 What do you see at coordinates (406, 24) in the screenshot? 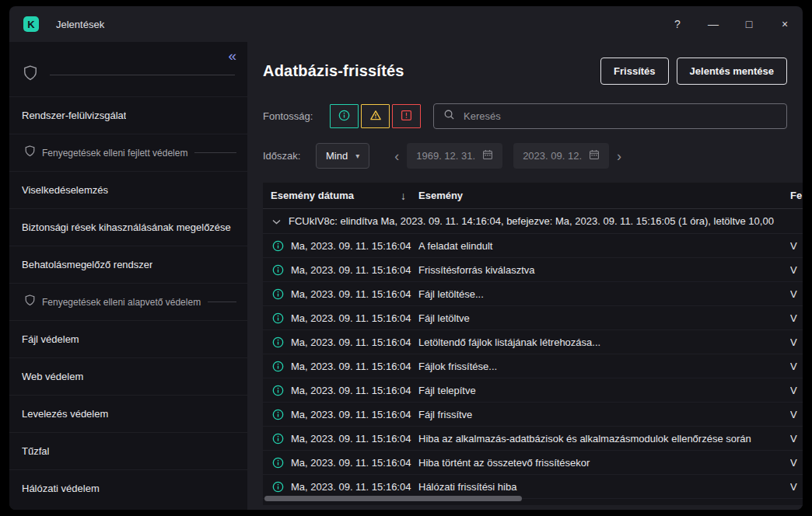
I see `titlebar: K Jelentések ? — □ ×` at bounding box center [406, 24].